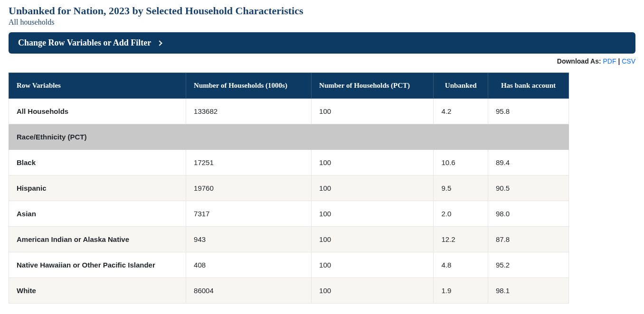  What do you see at coordinates (322, 43) in the screenshot?
I see `change-row-variables-button: Change Row Variables or Add Filter` at bounding box center [322, 43].